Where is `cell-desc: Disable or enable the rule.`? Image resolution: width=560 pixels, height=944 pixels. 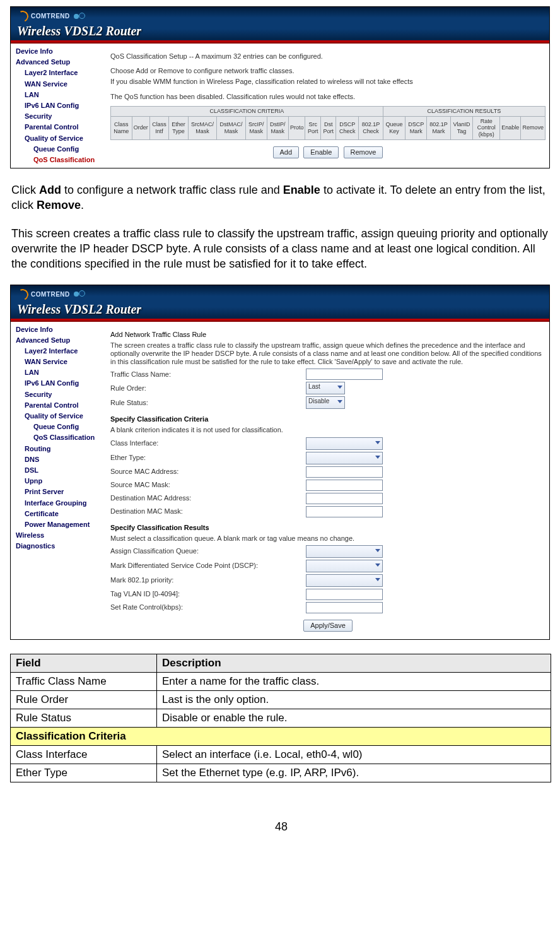 cell-desc: Disable or enable the rule. is located at coordinates (354, 718).